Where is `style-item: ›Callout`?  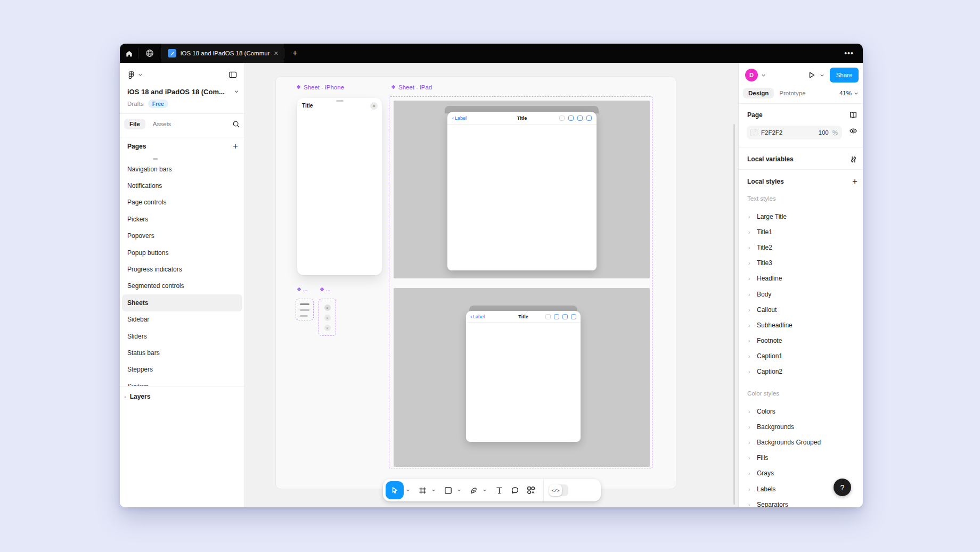 style-item: ›Callout is located at coordinates (802, 310).